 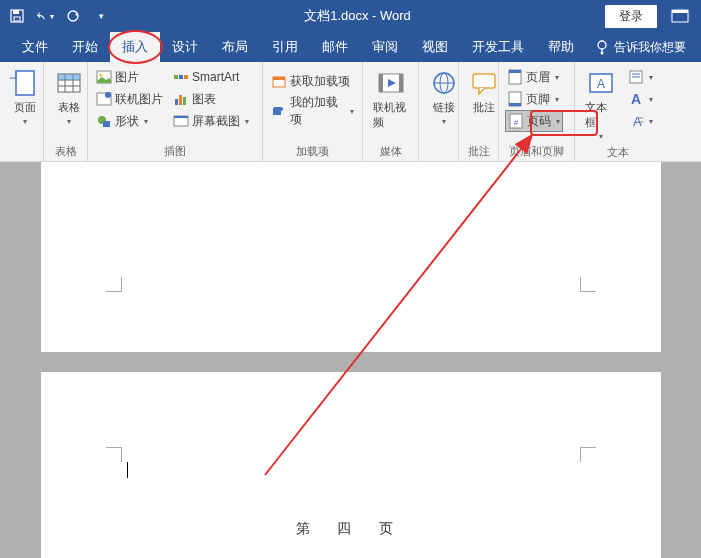 What do you see at coordinates (680, 16) in the screenshot?
I see `ribbon-display-icon` at bounding box center [680, 16].